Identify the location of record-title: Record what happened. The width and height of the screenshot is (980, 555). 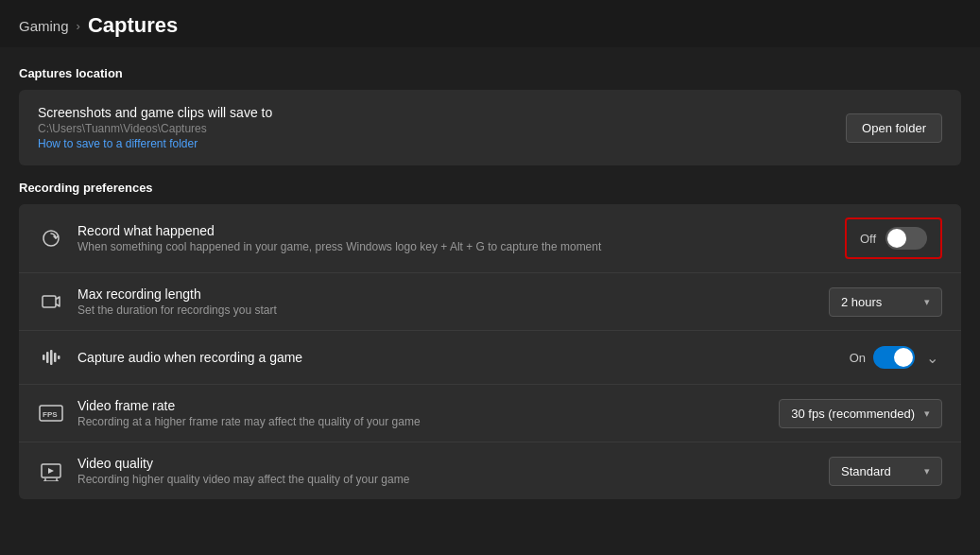
(339, 231).